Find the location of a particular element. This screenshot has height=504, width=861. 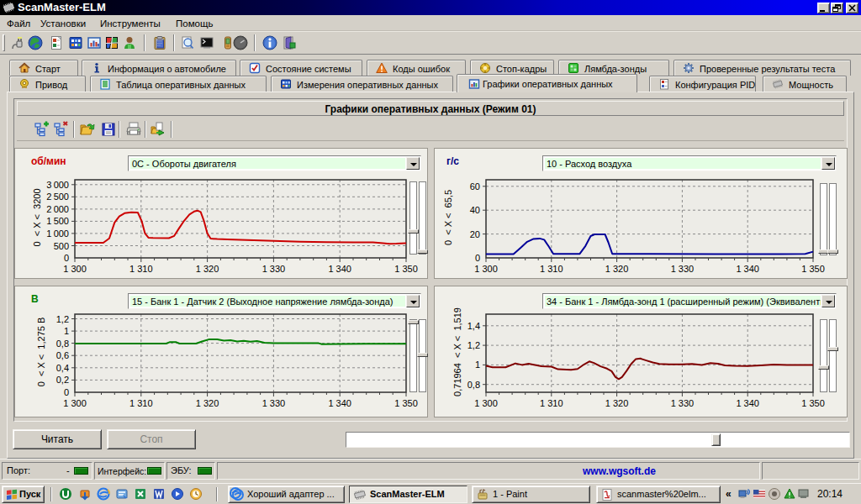

svg-text: 0,6 is located at coordinates (62, 355).